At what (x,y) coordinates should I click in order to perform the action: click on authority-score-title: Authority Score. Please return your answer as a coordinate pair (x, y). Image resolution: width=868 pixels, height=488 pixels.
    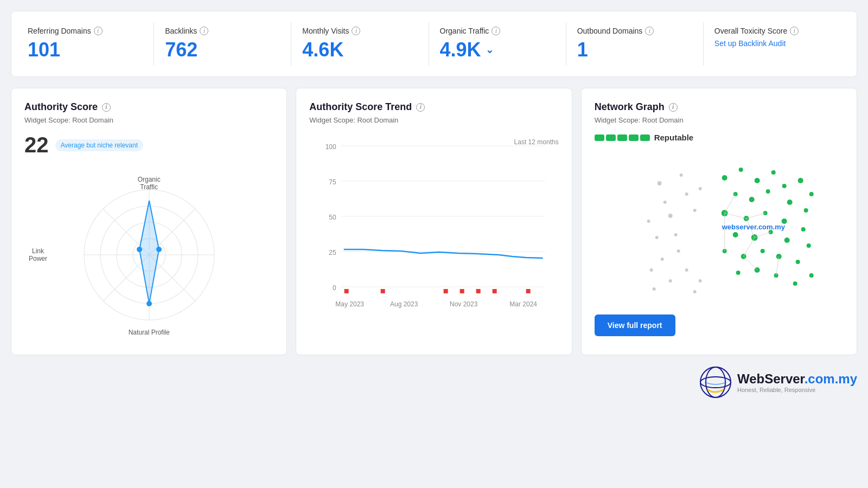
    Looking at the image, I should click on (61, 107).